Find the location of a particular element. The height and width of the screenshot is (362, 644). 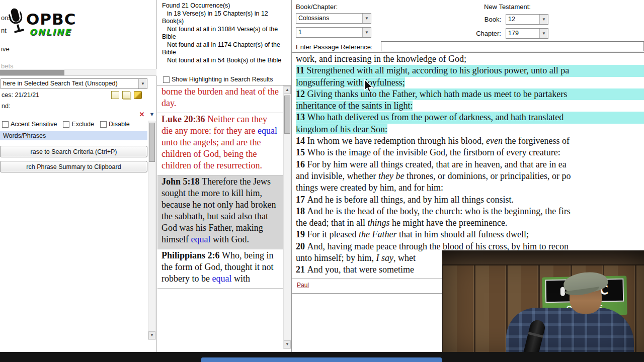

menu-fragment: ive is located at coordinates (5, 49).